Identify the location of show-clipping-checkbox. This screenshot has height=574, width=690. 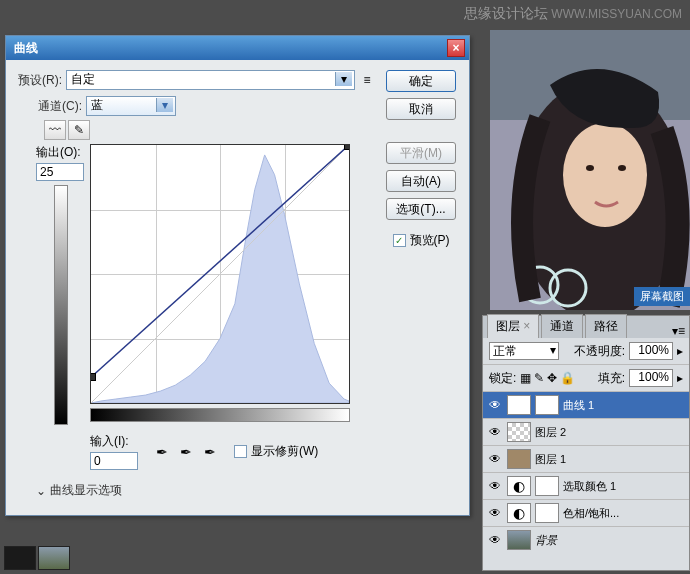
(240, 452).